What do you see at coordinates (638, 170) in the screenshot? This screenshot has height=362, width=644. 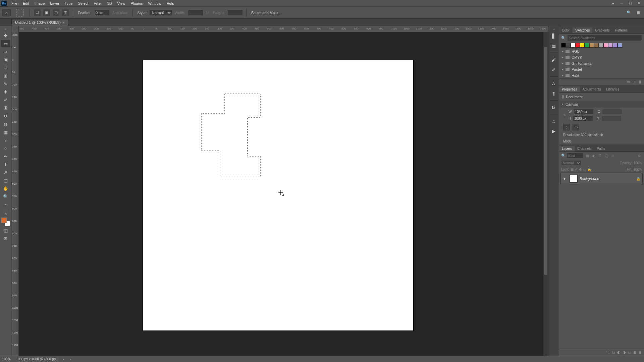 I see `fill-value: 100%` at bounding box center [638, 170].